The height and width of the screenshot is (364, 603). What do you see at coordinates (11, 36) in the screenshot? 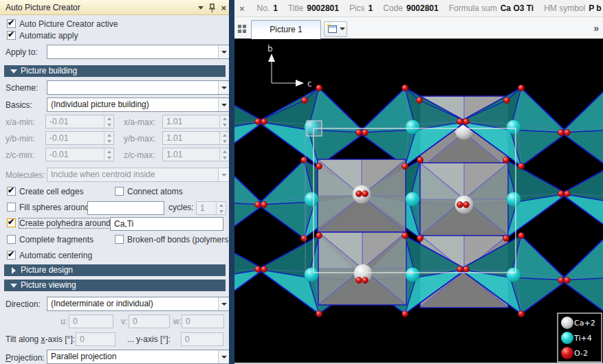
I see `checkbox-automatic-apply` at bounding box center [11, 36].